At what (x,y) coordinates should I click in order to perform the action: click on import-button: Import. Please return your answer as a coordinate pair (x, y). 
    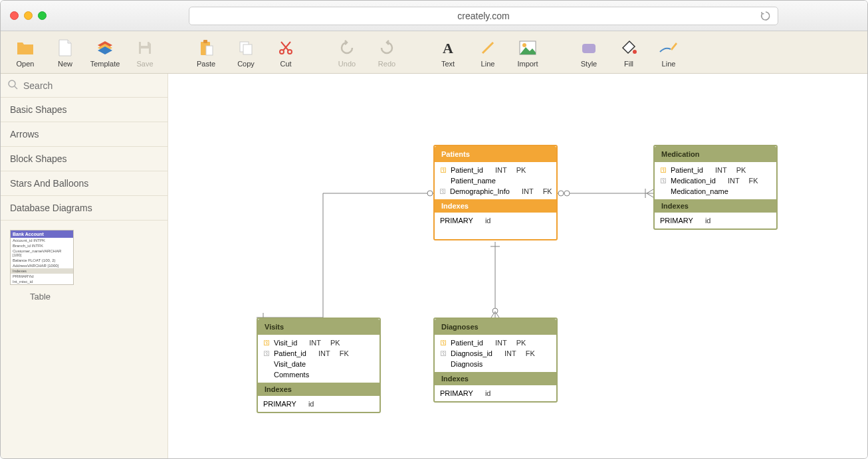
    Looking at the image, I should click on (528, 52).